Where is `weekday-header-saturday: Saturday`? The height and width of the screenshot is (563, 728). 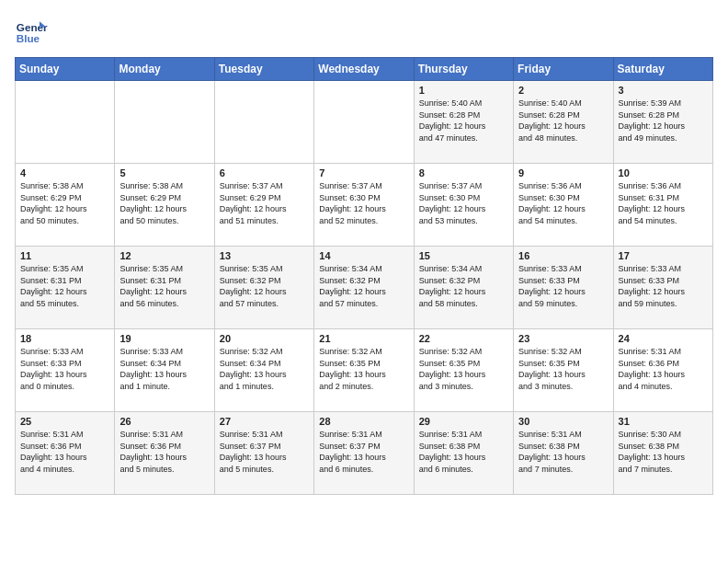
weekday-header-saturday: Saturday is located at coordinates (663, 70).